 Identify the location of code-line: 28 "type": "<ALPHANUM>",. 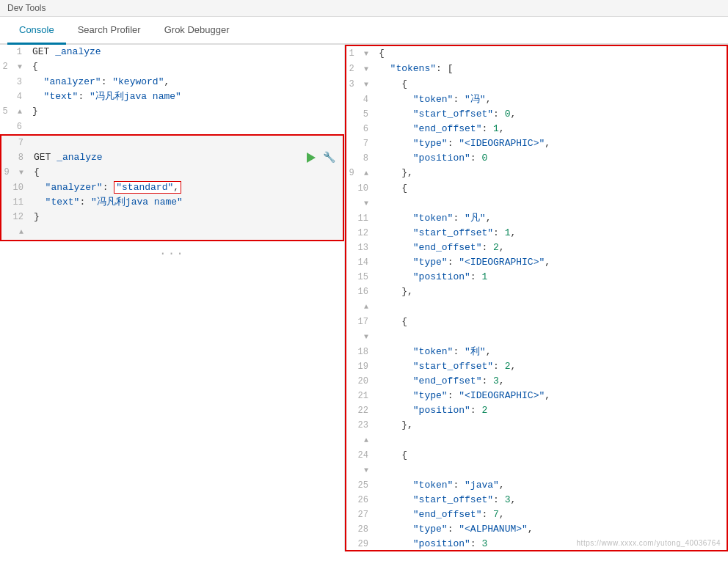
(536, 529).